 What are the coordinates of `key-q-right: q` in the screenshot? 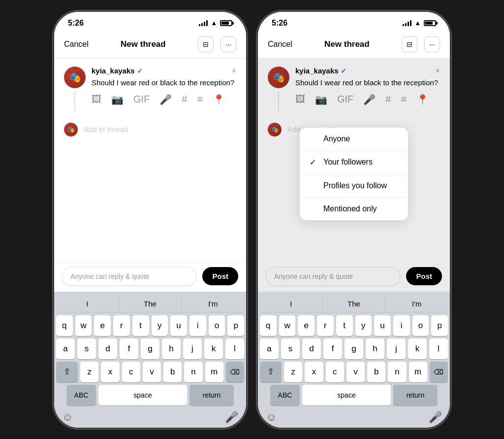 It's located at (268, 326).